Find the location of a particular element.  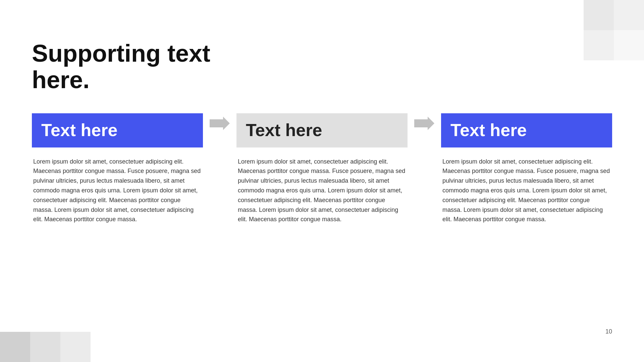

card-3: Text here Lorem ipsum dolor sit amet, co… is located at coordinates (527, 169).